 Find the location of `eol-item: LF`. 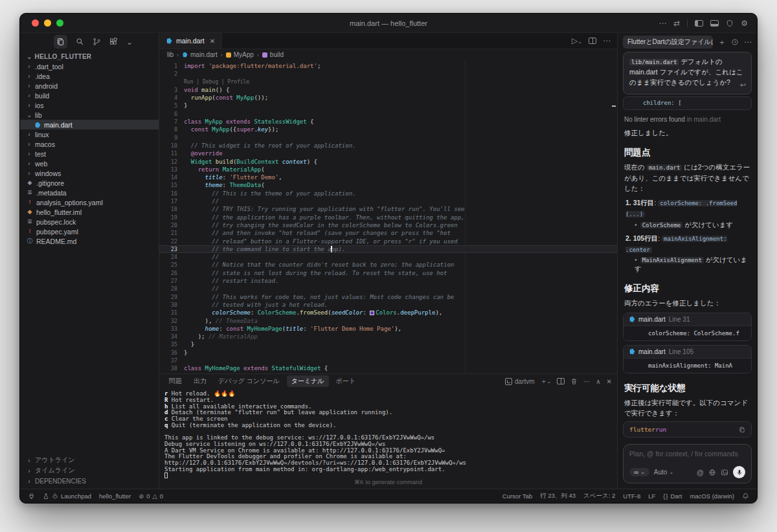

eol-item: LF is located at coordinates (651, 496).